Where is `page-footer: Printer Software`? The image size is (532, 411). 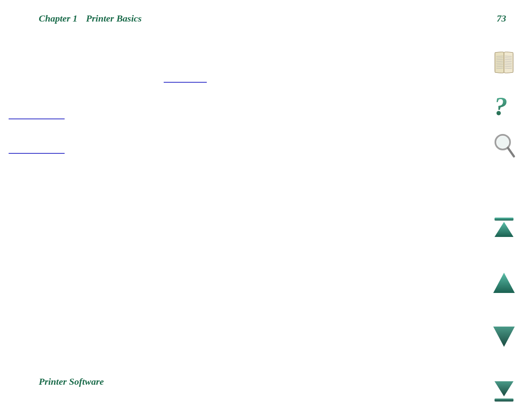 page-footer: Printer Software is located at coordinates (72, 382).